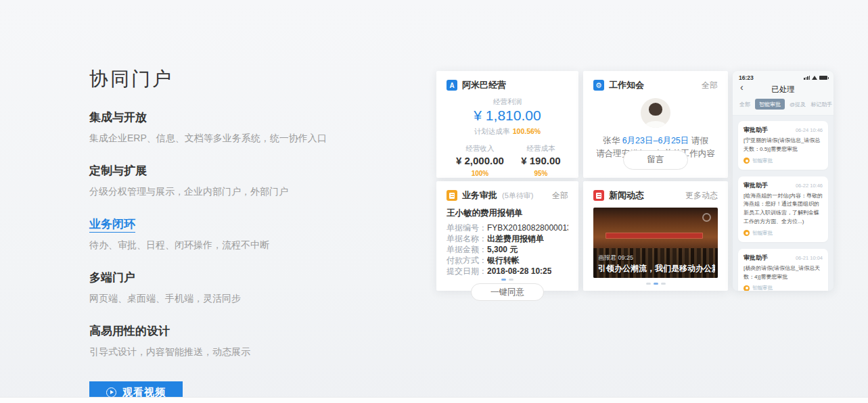 Image resolution: width=868 pixels, height=403 pixels. Describe the element at coordinates (507, 228) in the screenshot. I see `field-doc-number: 单据编号：FYBX20180828000013` at that location.